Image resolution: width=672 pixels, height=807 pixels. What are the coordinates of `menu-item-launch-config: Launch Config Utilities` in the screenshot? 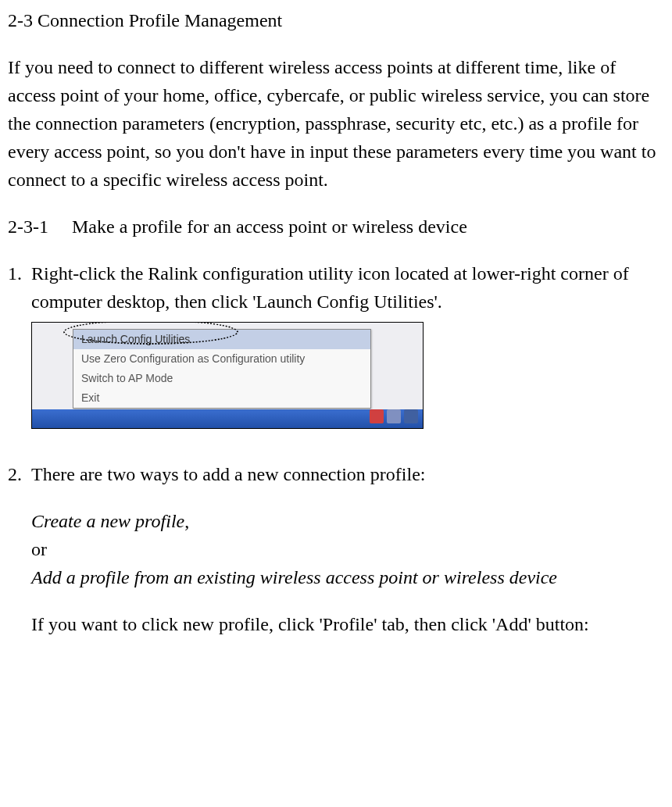 It's located at (222, 339).